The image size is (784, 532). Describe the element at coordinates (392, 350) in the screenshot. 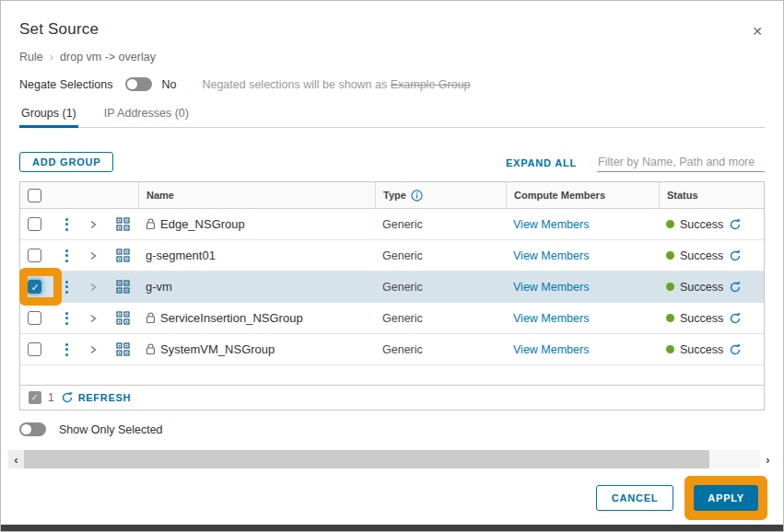

I see `table-row: SystemVM_NSGroup Generic View Members Su…` at that location.